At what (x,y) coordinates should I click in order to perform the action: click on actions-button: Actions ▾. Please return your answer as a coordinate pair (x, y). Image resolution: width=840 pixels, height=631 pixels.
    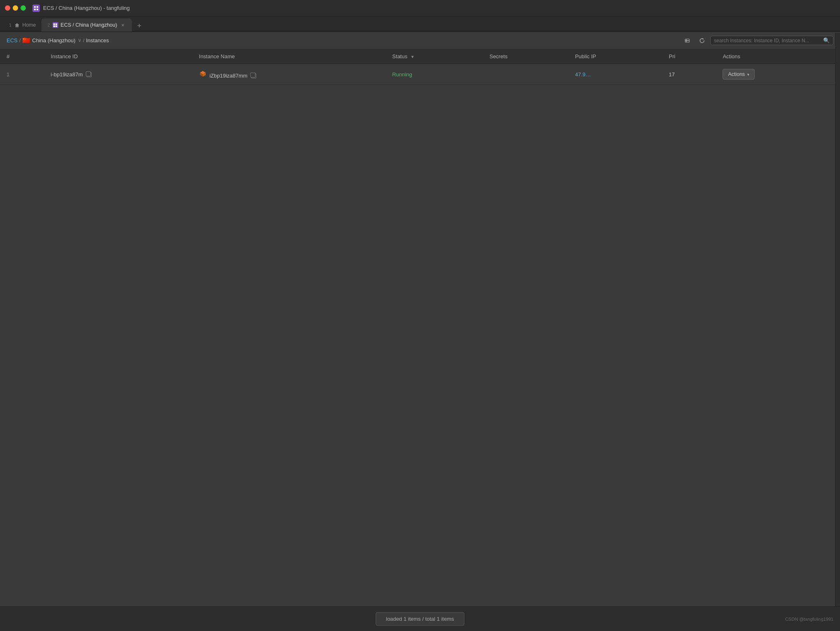
    Looking at the image, I should click on (739, 74).